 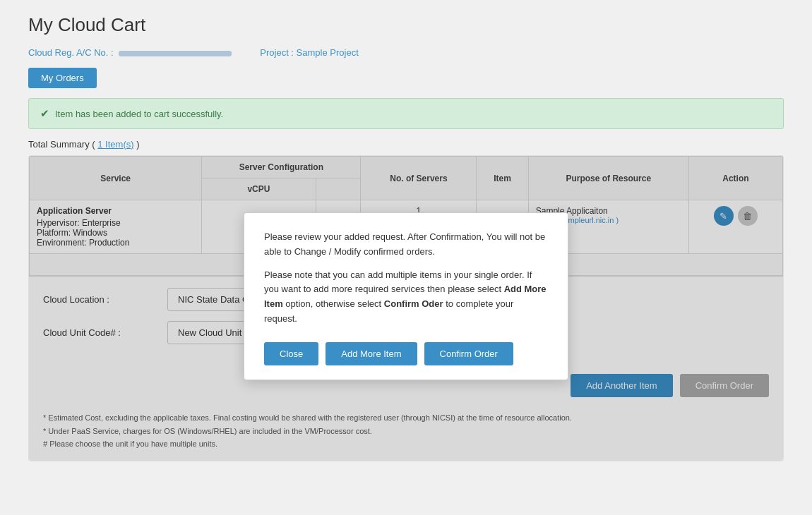 I want to click on project-link: Project : Sample Project, so click(x=309, y=52).